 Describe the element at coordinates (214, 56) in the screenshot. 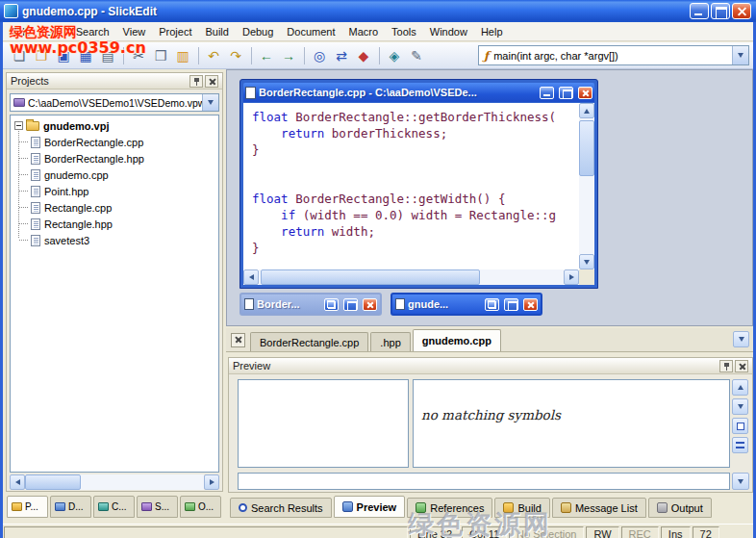

I see `undo-icon: ↶` at that location.